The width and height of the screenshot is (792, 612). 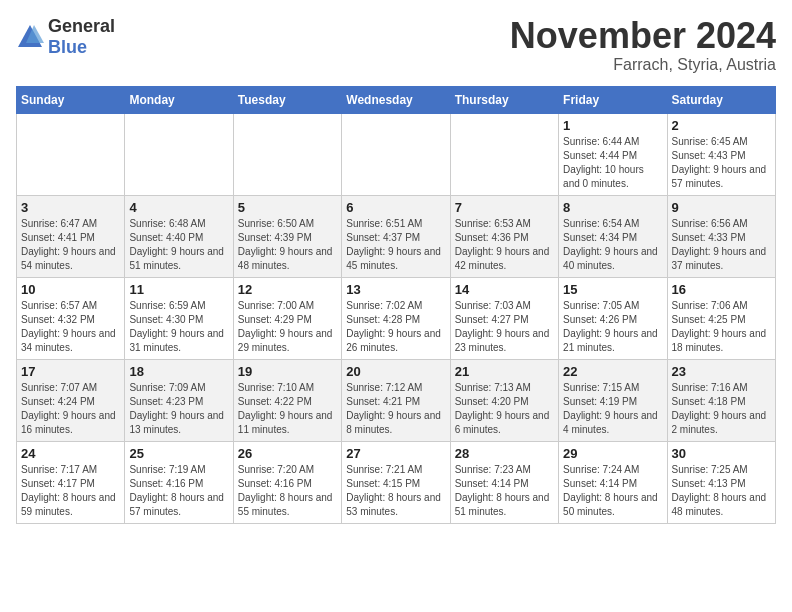 I want to click on day-number: 23, so click(x=722, y=372).